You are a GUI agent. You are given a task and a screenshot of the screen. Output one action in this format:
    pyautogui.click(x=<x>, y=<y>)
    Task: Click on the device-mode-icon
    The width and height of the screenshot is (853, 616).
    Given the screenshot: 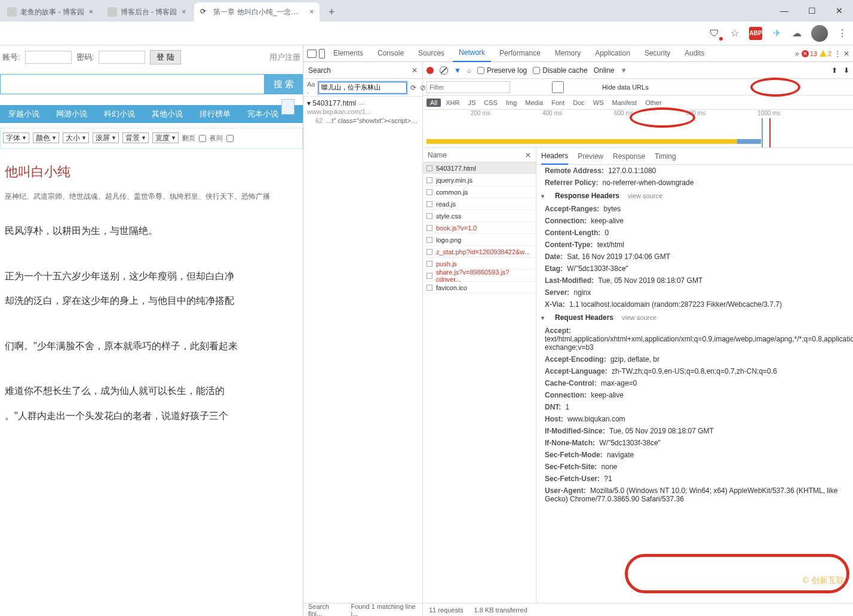 What is the action you would take?
    pyautogui.click(x=322, y=54)
    